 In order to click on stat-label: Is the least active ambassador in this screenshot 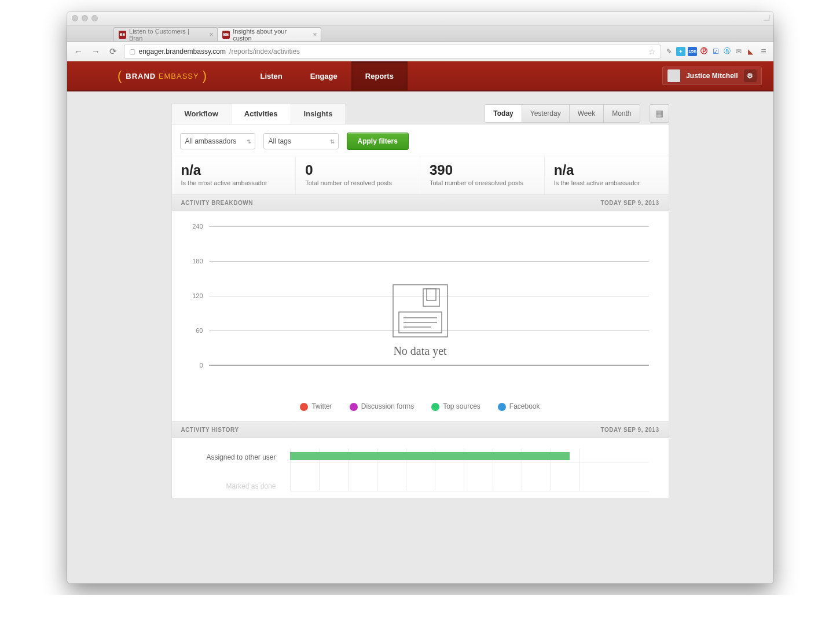, I will do `click(607, 183)`.